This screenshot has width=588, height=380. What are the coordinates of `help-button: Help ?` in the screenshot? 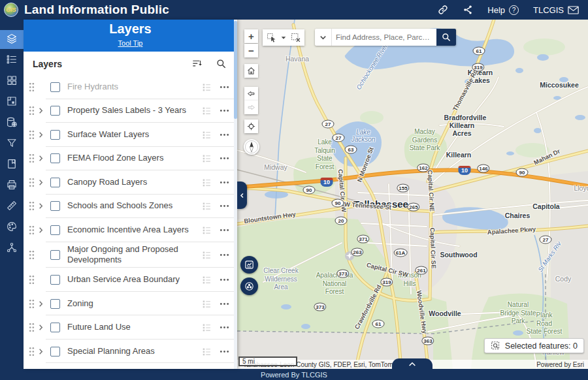 It's located at (503, 10).